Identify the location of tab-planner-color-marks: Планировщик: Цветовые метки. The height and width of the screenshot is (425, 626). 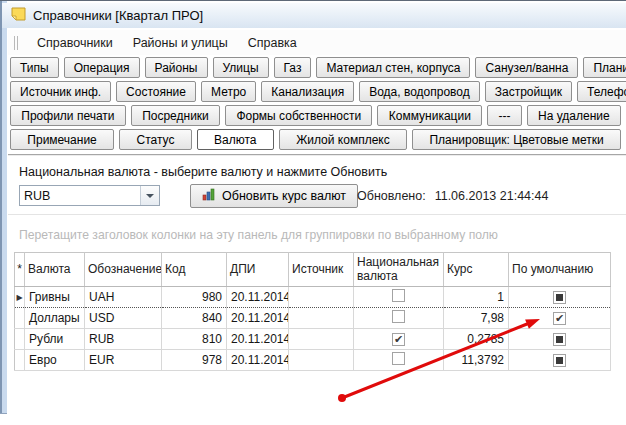
(516, 140).